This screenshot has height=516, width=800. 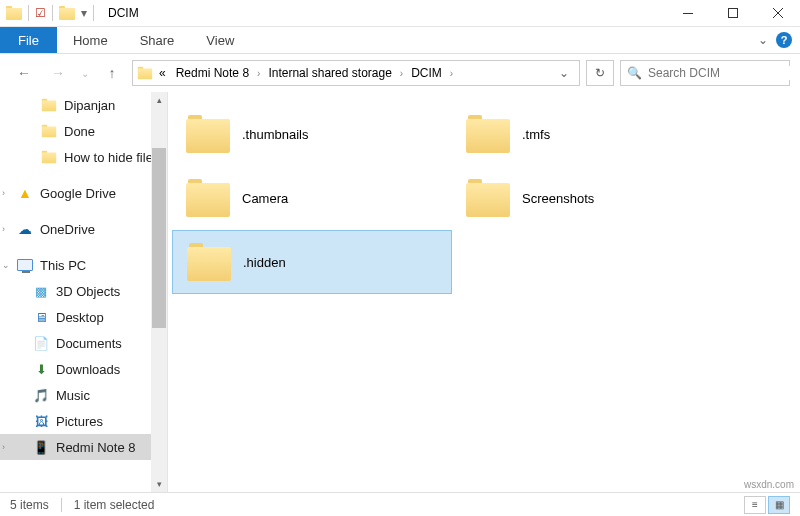 What do you see at coordinates (769, 484) in the screenshot?
I see `watermark: wsxdn.com` at bounding box center [769, 484].